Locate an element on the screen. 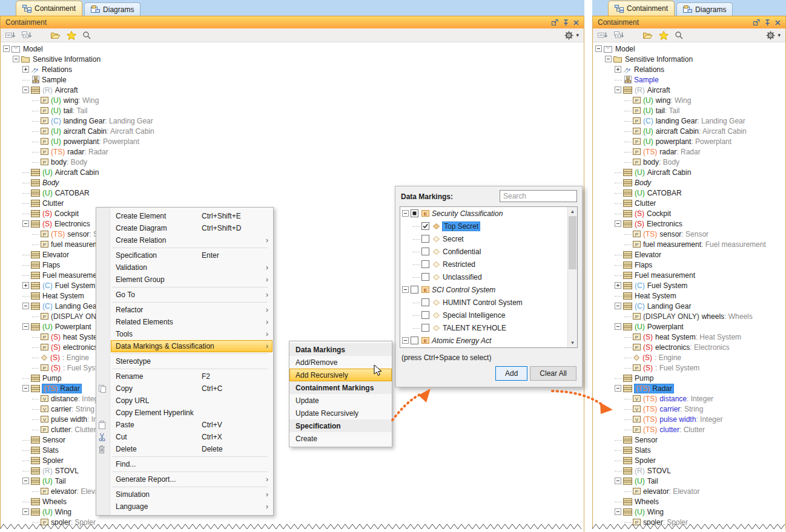 The image size is (786, 532). marking-row-special-intelligence: Special Intelligence is located at coordinates (489, 315).